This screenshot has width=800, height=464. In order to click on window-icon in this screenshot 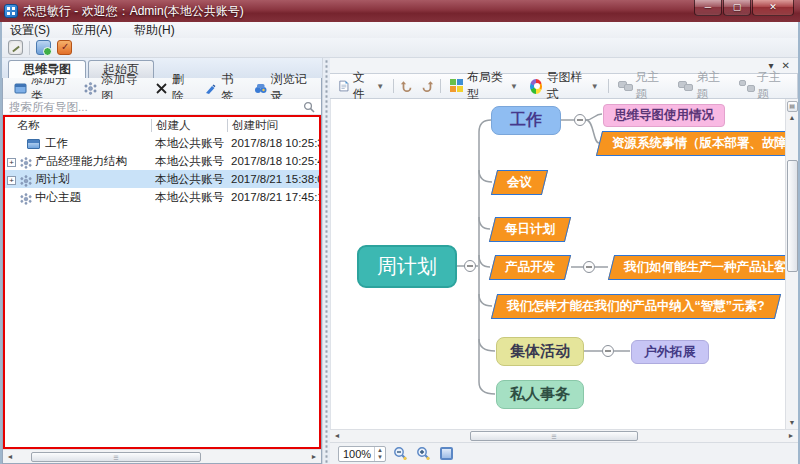, I will do `click(20, 88)`.